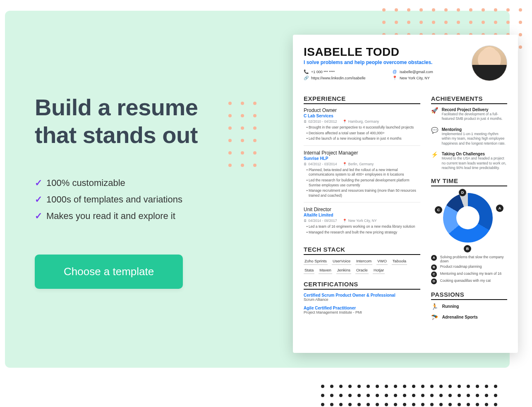 The height and width of the screenshot is (407, 532). Describe the element at coordinates (116, 135) in the screenshot. I see `title-line-2: that stands out` at that location.